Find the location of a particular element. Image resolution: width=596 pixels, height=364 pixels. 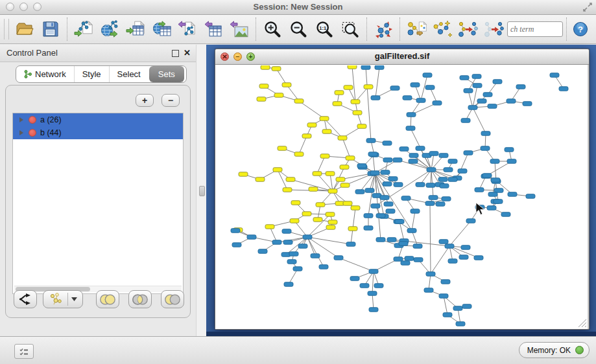

create-set-from-network-button is located at coordinates (63, 299).